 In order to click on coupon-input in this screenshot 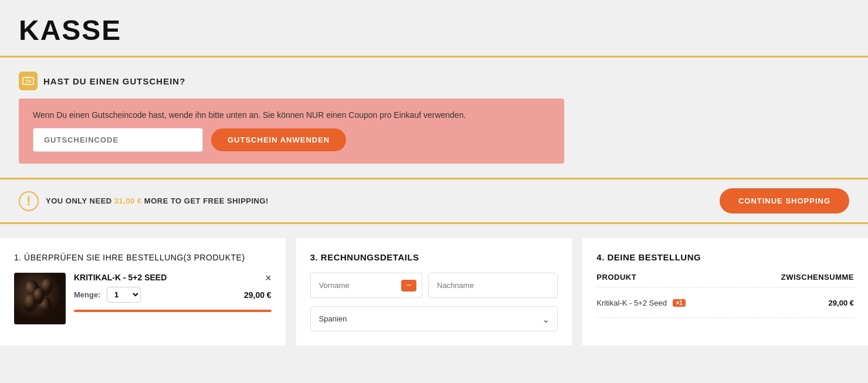, I will do `click(118, 140)`.